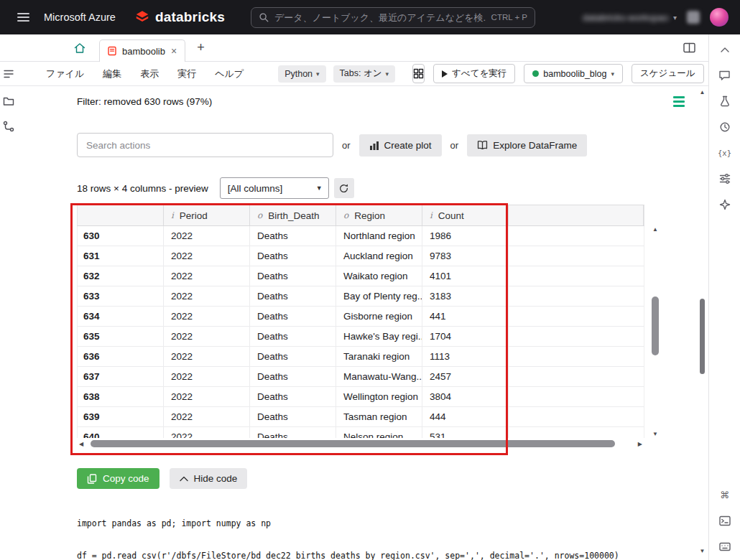 Image resolution: width=740 pixels, height=560 pixels. I want to click on split-view-icon, so click(690, 47).